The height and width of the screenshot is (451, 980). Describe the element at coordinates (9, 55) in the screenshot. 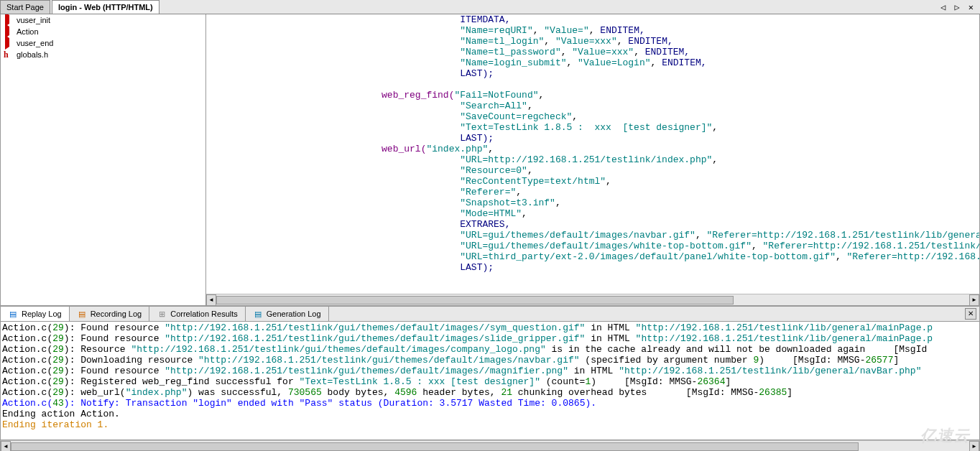

I see `header-file-icon: h` at that location.